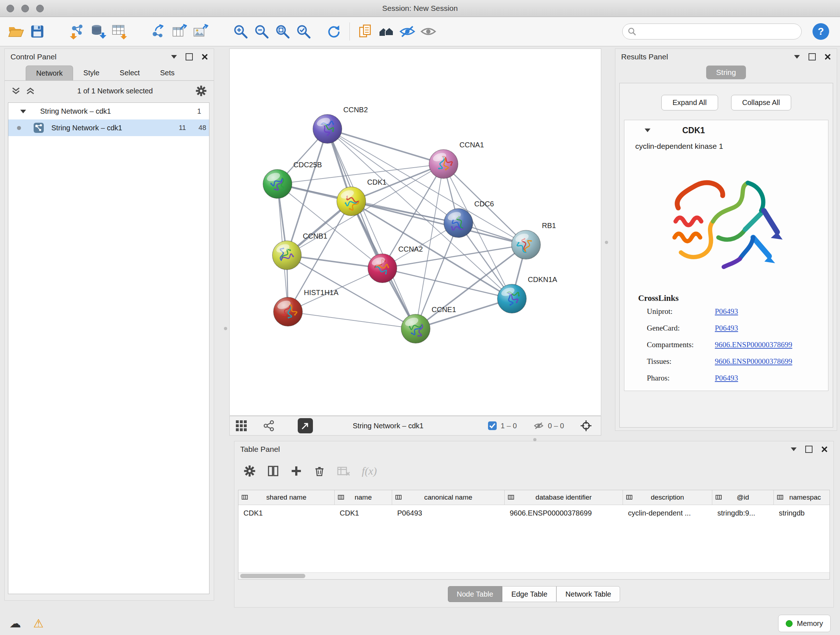  Describe the element at coordinates (273, 576) in the screenshot. I see `scrollbar-thumb` at that location.